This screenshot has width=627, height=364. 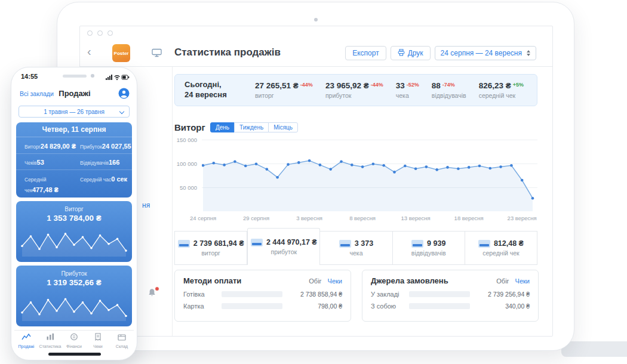 I want to click on day-card-row: Чеків53 Відвідувачів166, so click(x=74, y=162).